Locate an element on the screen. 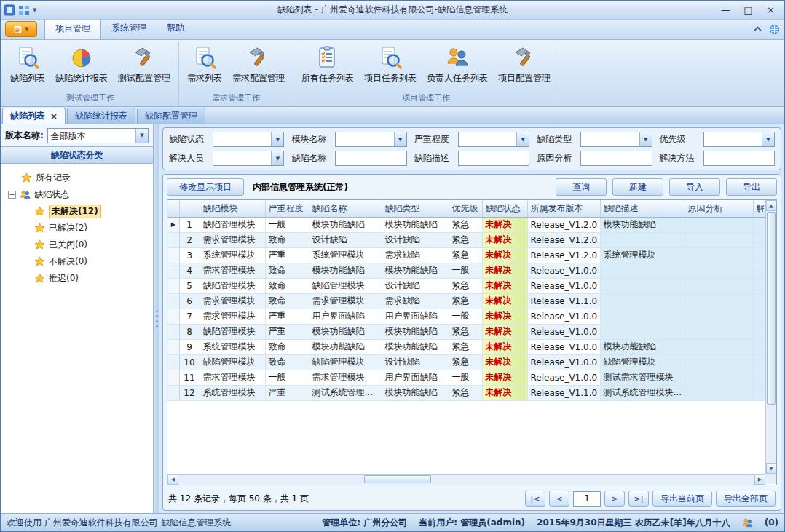 The image size is (785, 532). cell is located at coordinates (642, 285).